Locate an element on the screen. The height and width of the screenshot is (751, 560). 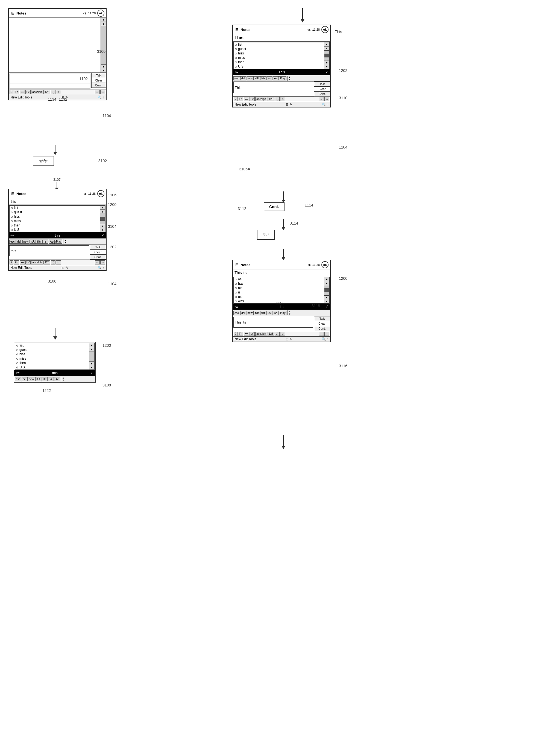
nav2-grid: ⊞ is located at coordinates (63, 268).